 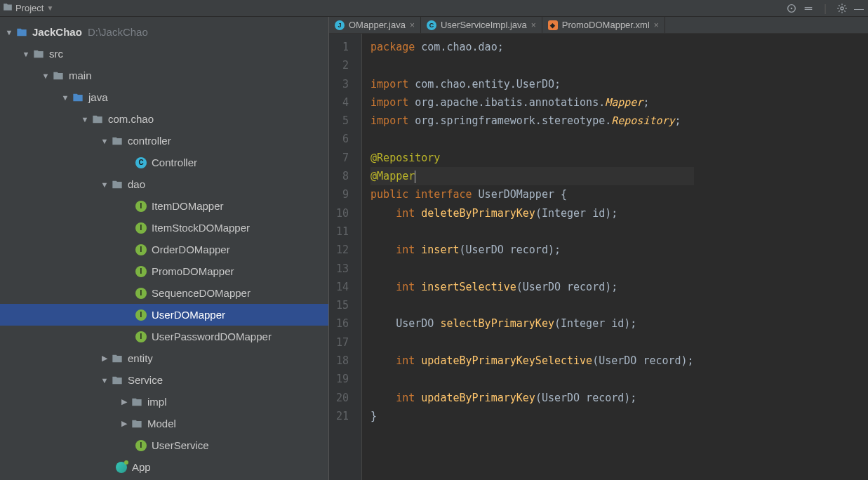 What do you see at coordinates (157, 401) in the screenshot?
I see `label: impl` at bounding box center [157, 401].